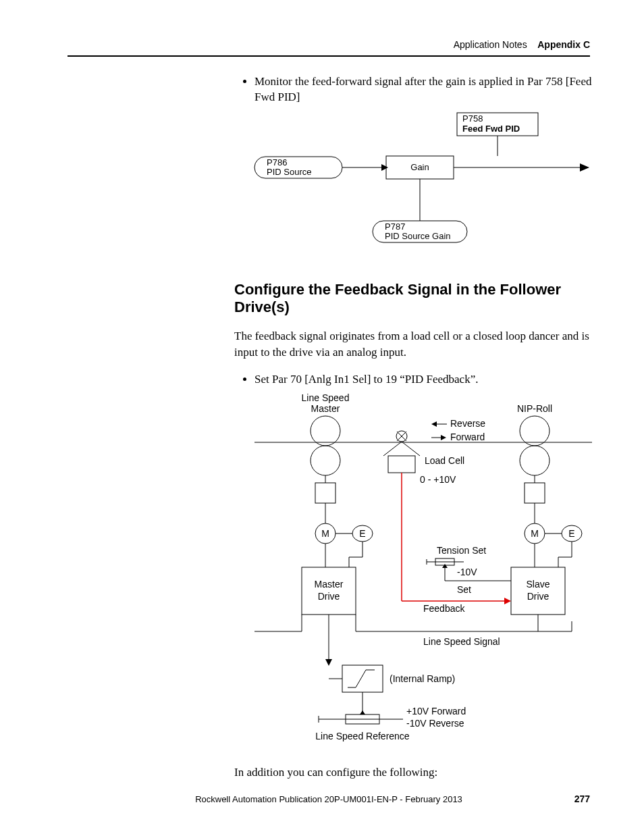 This screenshot has width=644, height=834. What do you see at coordinates (435, 723) in the screenshot?
I see `svg-text: -10V Reverse` at bounding box center [435, 723].